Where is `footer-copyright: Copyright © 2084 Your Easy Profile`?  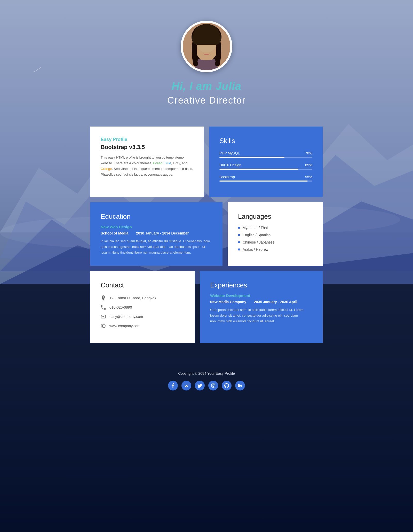
footer-copyright: Copyright © 2084 Your Easy Profile is located at coordinates (206, 373).